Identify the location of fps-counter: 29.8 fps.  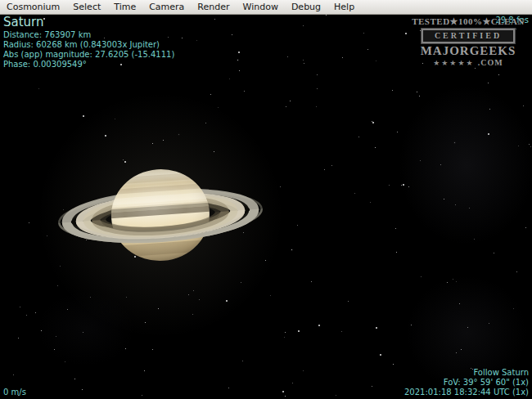
(512, 20).